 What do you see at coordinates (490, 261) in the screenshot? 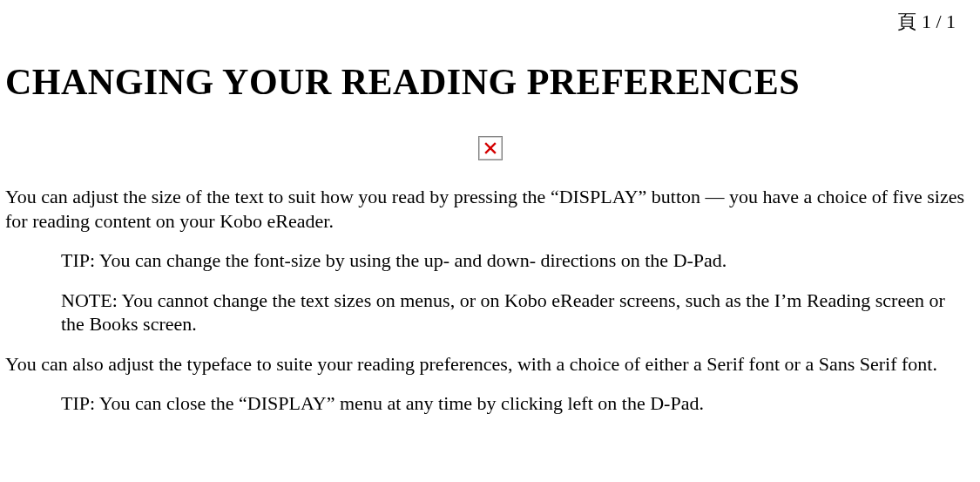
I see `paragraph-tip-1: TIP: You can change the font-size by usi…` at bounding box center [490, 261].